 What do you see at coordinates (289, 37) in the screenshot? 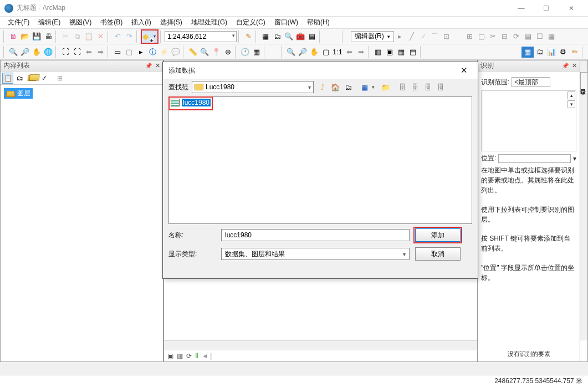
I see `search-icon: 🔍` at bounding box center [289, 37].